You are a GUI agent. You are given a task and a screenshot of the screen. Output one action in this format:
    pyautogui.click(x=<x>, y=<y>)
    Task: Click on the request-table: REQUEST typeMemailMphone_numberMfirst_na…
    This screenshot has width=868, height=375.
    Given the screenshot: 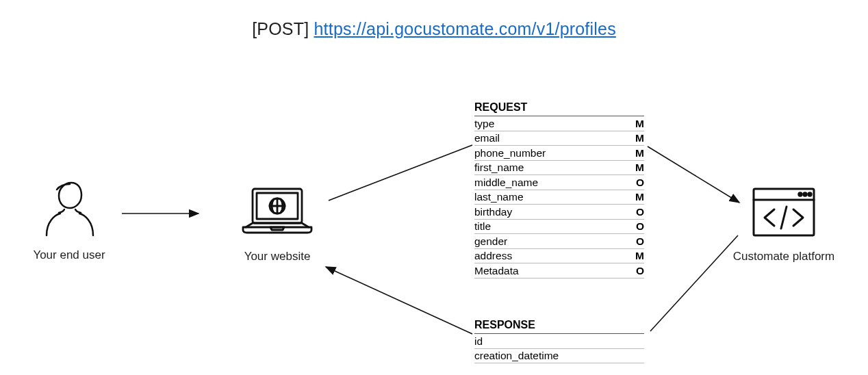 What is the action you would take?
    pyautogui.click(x=559, y=190)
    